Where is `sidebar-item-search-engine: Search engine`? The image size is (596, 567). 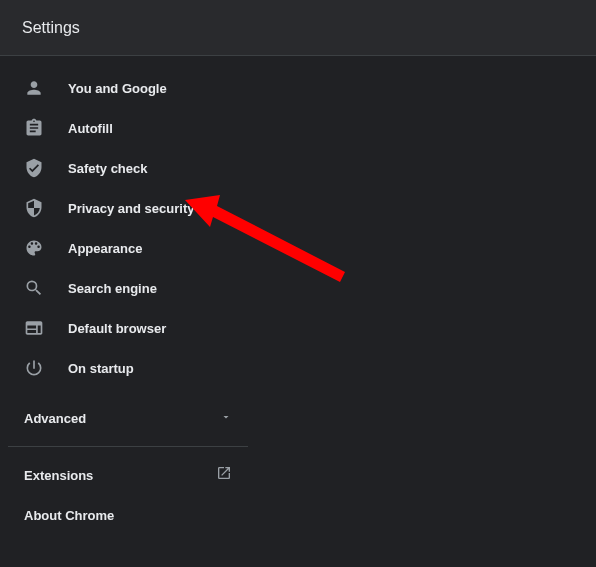 sidebar-item-search-engine: Search engine is located at coordinates (128, 288).